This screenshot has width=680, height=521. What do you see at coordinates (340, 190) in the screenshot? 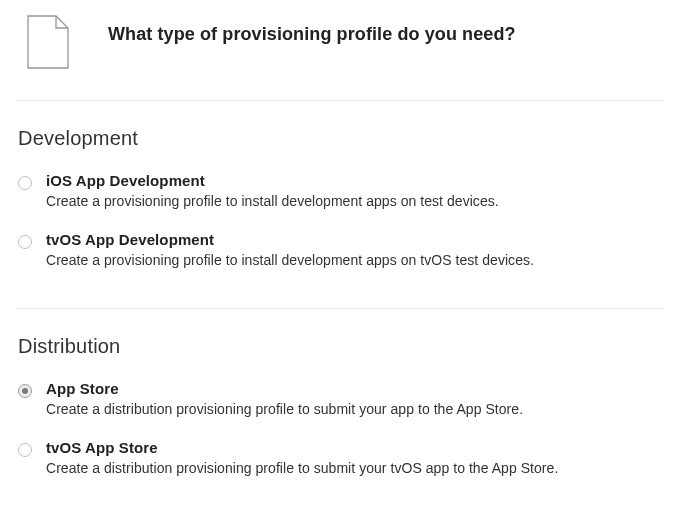
I see `option-ios-app-development: iOS App Development Create a provisionin…` at bounding box center [340, 190].